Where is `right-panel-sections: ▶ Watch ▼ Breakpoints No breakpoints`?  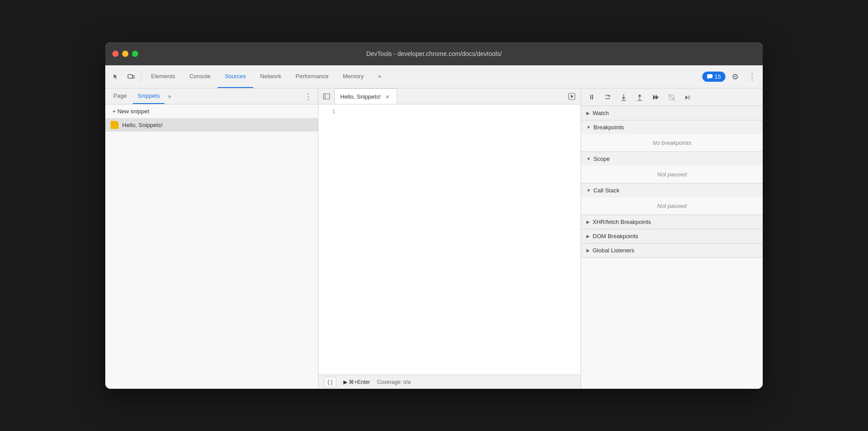 right-panel-sections: ▶ Watch ▼ Breakpoints No breakpoints is located at coordinates (672, 247).